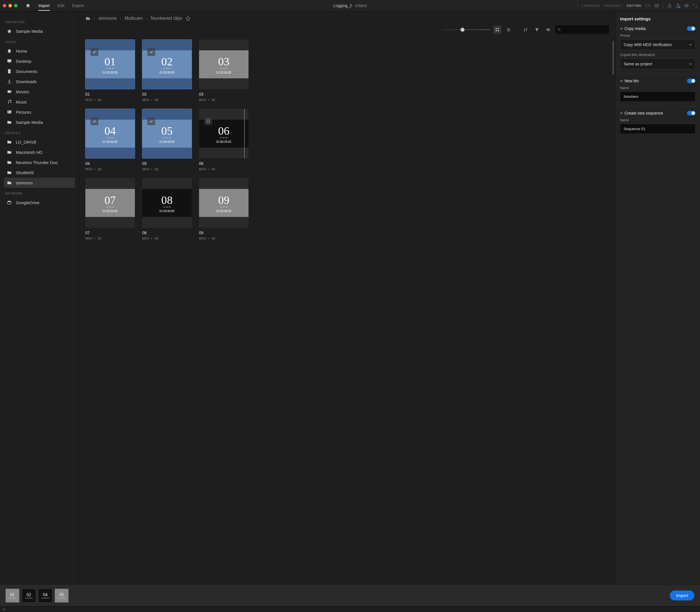 Image resolution: width=700 pixels, height=612 pixels. I want to click on section-new-bin: New bin, so click(658, 81).